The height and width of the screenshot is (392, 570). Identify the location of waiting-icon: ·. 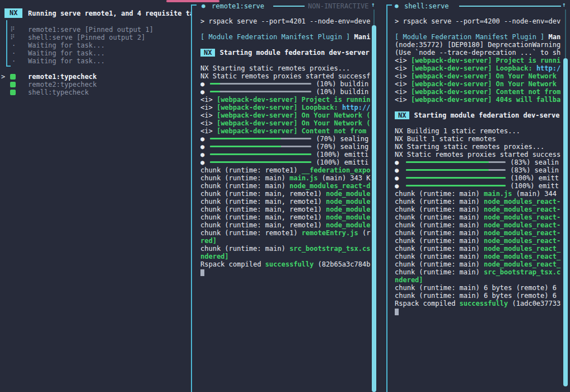
(13, 45).